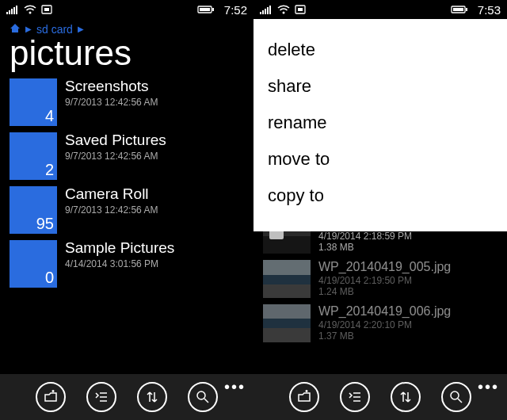 The width and height of the screenshot is (507, 420). Describe the element at coordinates (380, 53) in the screenshot. I see `menu-item-delete: delete` at that location.